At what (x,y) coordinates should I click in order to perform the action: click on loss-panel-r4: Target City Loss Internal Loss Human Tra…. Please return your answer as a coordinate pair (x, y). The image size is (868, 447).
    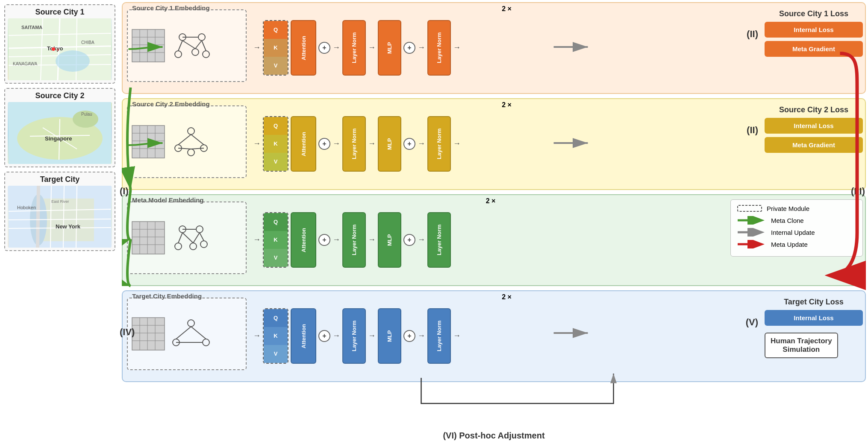
    Looking at the image, I should click on (814, 313).